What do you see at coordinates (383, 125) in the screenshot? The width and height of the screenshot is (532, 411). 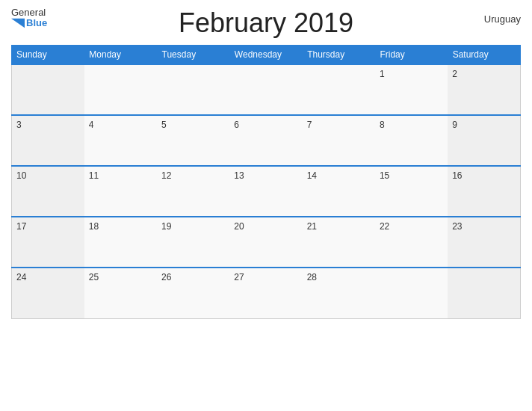 I see `day-number: 8` at bounding box center [383, 125].